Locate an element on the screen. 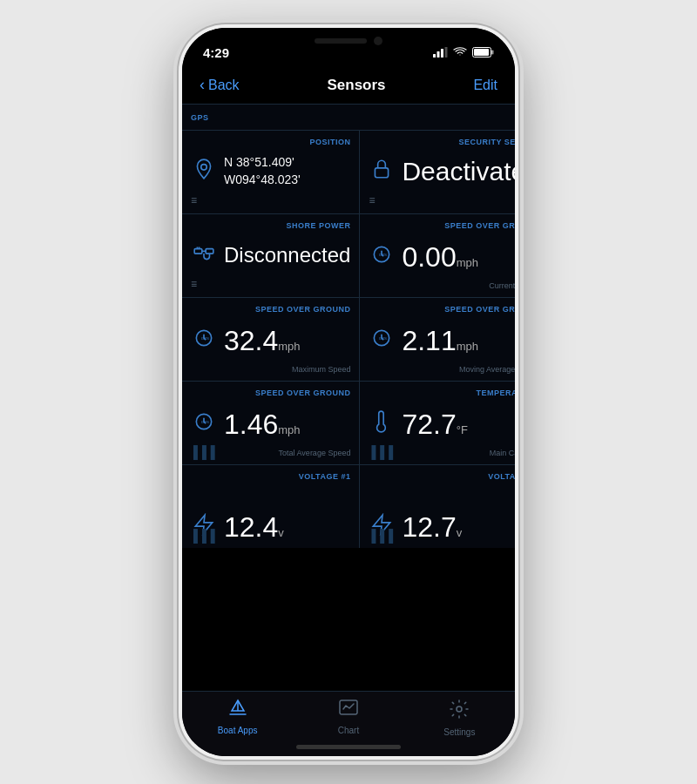  speed-max-card: SPEED OVER GROUND GPS 32.4mph is located at coordinates (270, 340).